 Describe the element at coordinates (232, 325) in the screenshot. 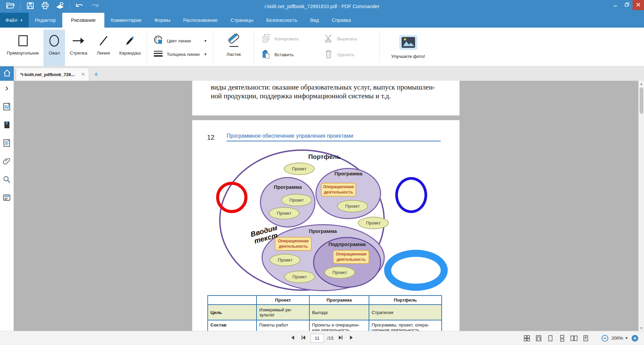

I see `table-row-label: Состав` at that location.